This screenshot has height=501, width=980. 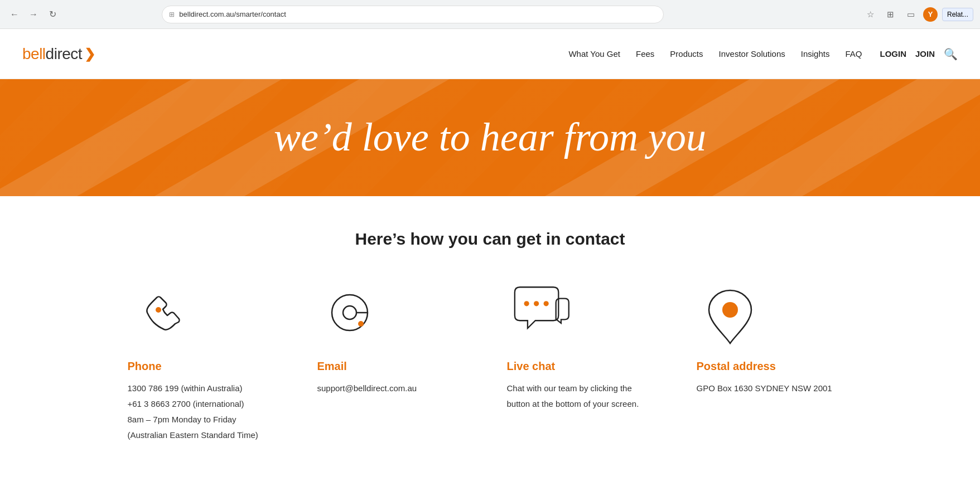 What do you see at coordinates (413, 14) in the screenshot?
I see `address-bar: ⊞ belldirect.com.au/smarter/contact` at bounding box center [413, 14].